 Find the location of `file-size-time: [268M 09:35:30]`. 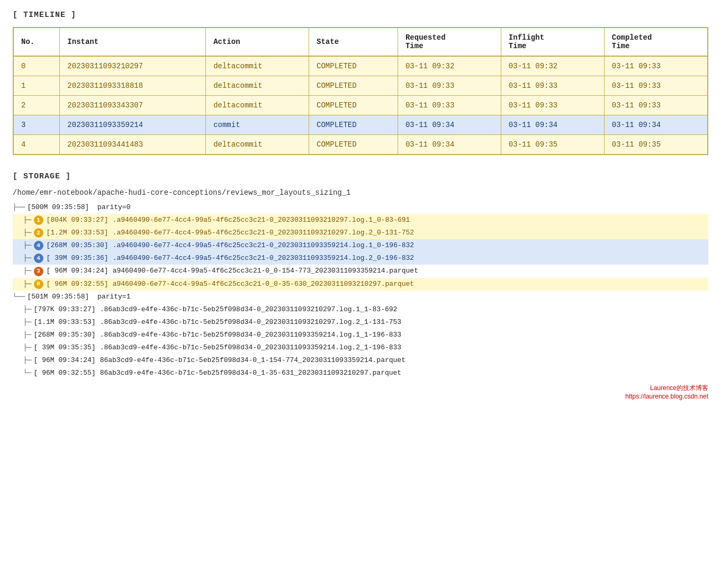

file-size-time: [268M 09:35:30] is located at coordinates (65, 335).